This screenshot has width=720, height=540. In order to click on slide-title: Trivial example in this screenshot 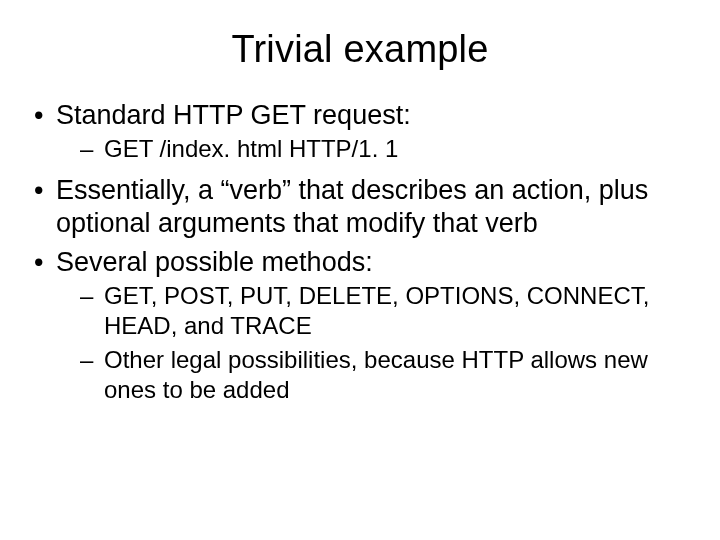, I will do `click(360, 50)`.